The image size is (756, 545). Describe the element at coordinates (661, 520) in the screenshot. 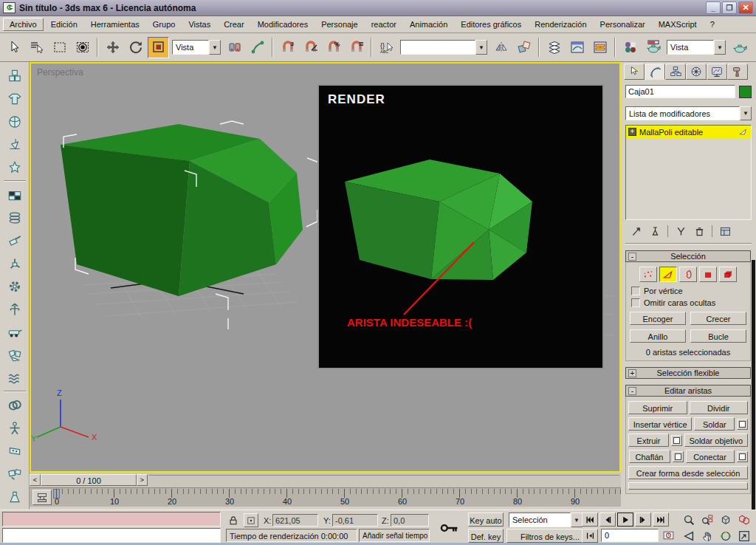

I see `go-end-icon` at that location.